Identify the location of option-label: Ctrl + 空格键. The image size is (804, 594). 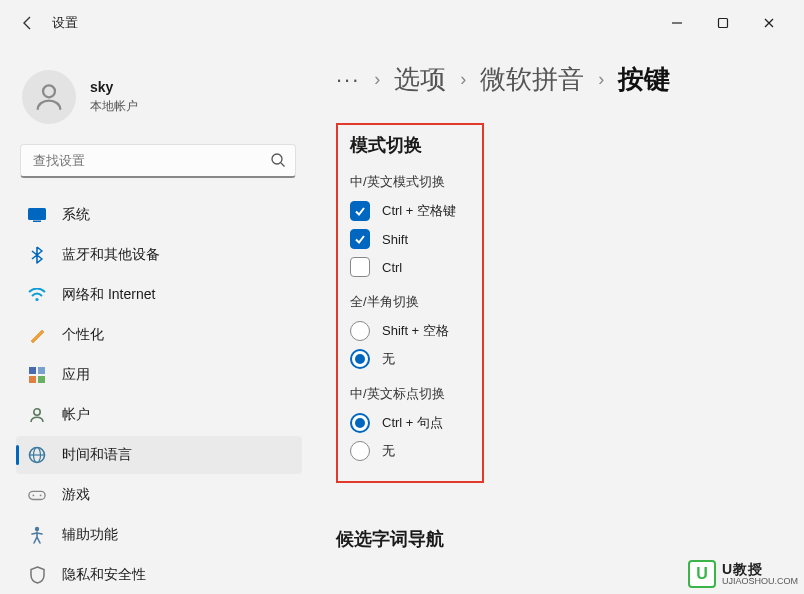
(419, 211).